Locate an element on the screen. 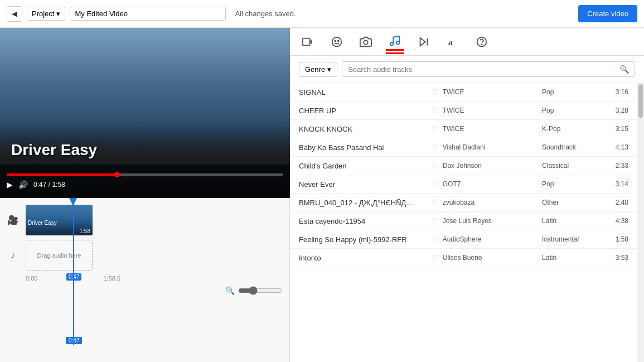 Image resolution: width=644 pixels, height=362 pixels. track-genre: Instrumental is located at coordinates (575, 239).